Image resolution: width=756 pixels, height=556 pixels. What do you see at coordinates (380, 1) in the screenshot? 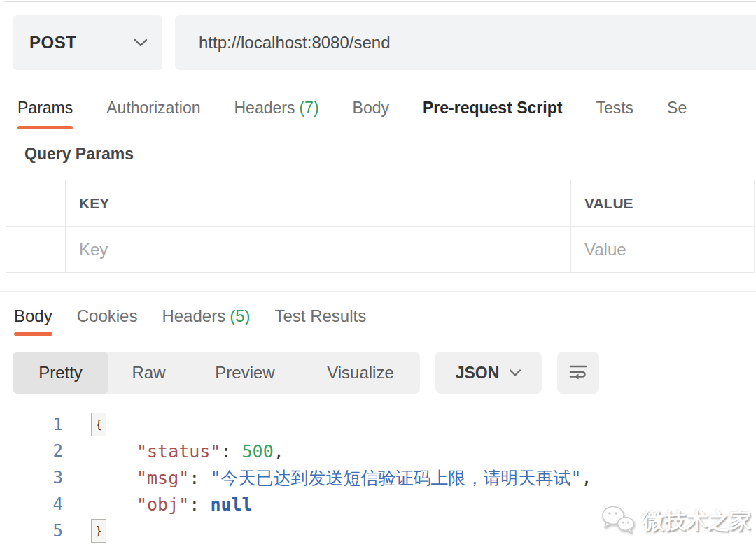
I see `top-border` at bounding box center [380, 1].